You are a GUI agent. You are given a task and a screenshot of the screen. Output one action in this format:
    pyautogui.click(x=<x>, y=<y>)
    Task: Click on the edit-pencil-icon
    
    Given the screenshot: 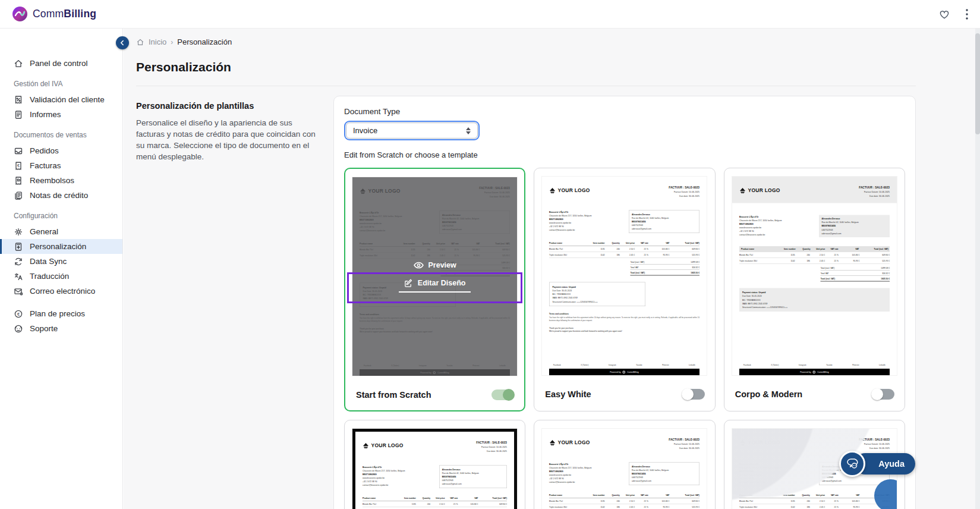 What is the action you would take?
    pyautogui.click(x=409, y=283)
    